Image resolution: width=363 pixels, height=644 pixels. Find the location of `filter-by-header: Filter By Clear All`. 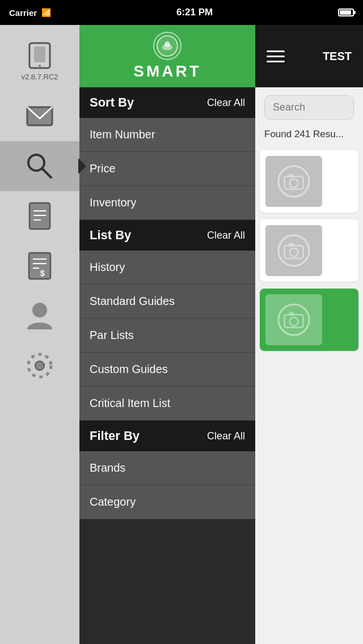

filter-by-header: Filter By Clear All is located at coordinates (167, 436).